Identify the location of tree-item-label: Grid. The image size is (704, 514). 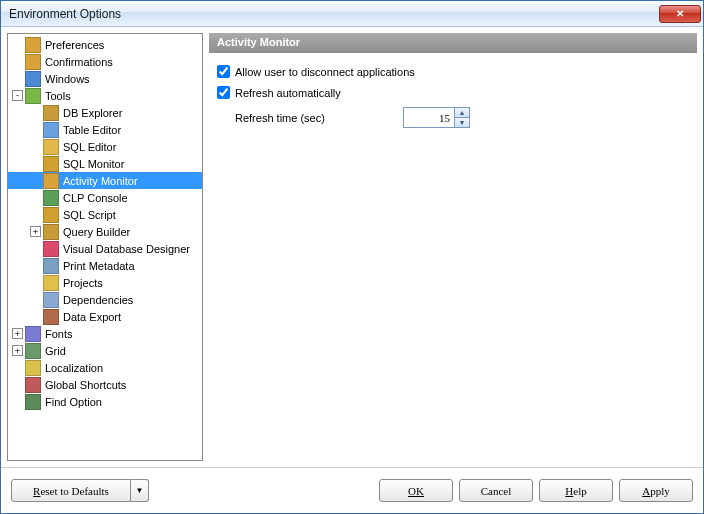
(56, 351).